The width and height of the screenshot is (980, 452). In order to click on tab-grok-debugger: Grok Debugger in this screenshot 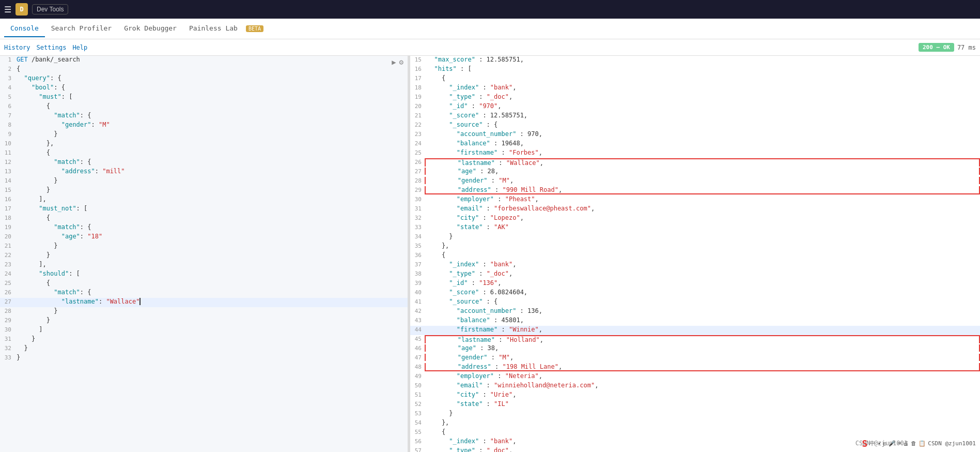, I will do `click(150, 29)`.